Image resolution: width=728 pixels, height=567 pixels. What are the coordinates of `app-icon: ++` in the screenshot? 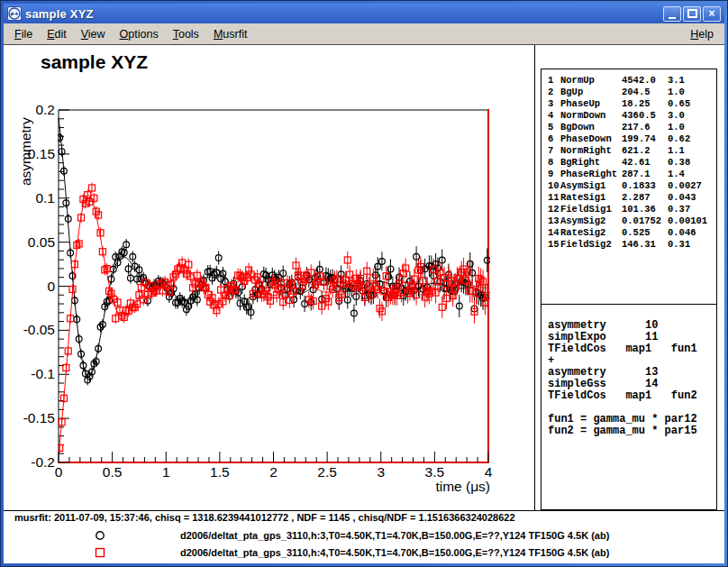 It's located at (14, 14).